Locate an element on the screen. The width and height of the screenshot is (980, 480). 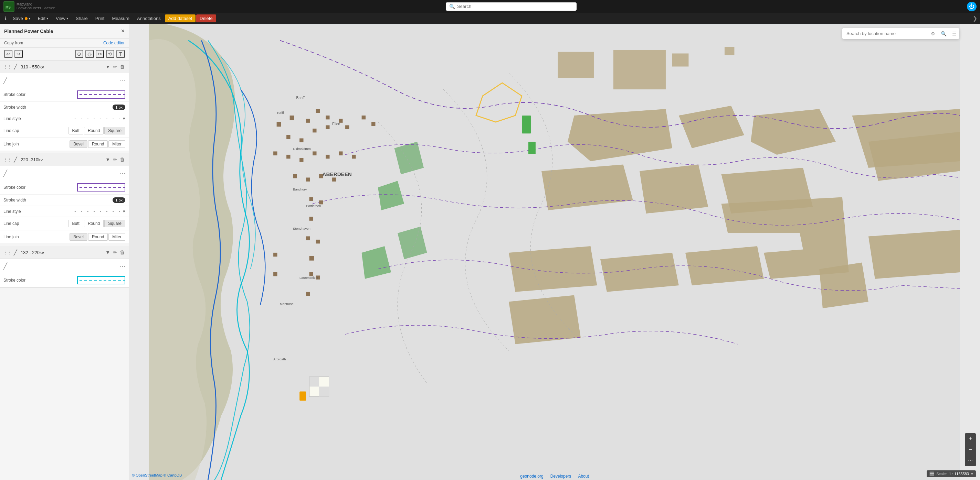
delete-button: Delete is located at coordinates (206, 18).